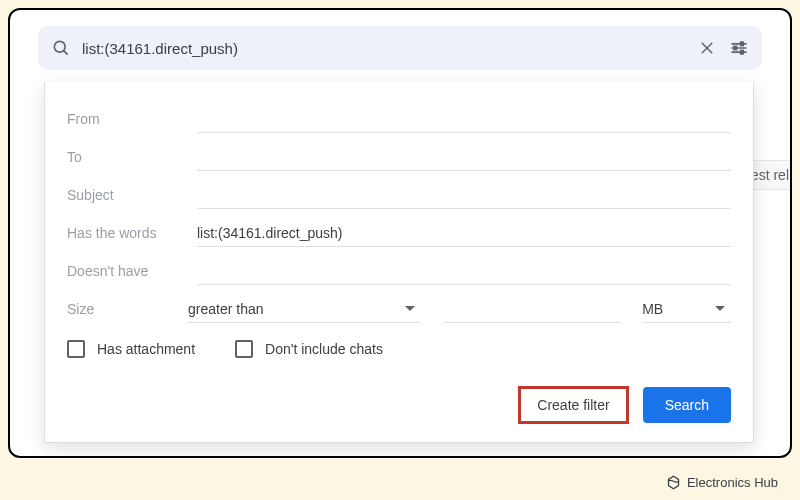 The height and width of the screenshot is (500, 800). I want to click on from-input, so click(464, 119).